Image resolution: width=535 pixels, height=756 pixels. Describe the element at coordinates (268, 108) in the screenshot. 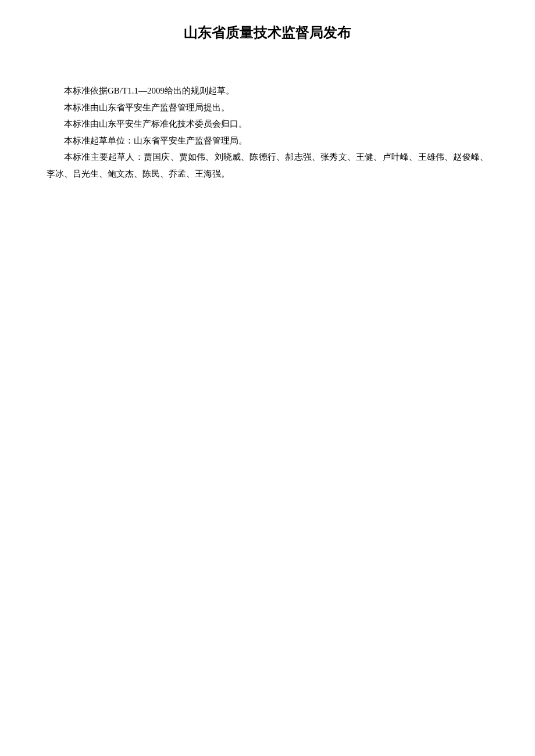

I see `paragraph-2: 本标准由山东省平安生产监督管理局提出。` at that location.